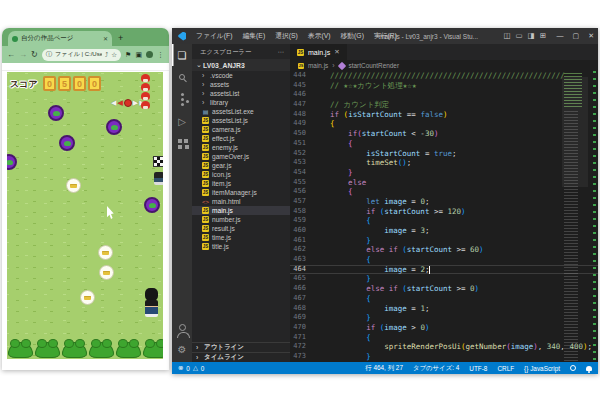 The image size is (600, 400). What do you see at coordinates (352, 36) in the screenshot?
I see `menu-item: 移動(G)` at bounding box center [352, 36].